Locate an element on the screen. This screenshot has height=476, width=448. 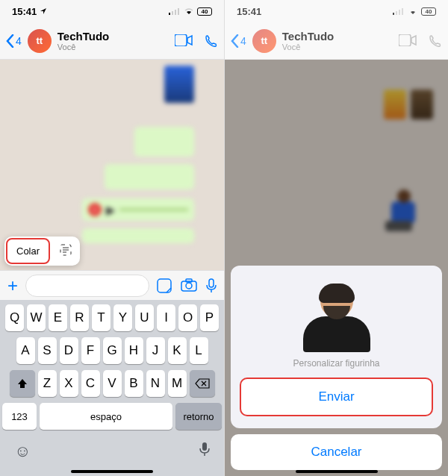
key-j: J is located at coordinates (155, 351).